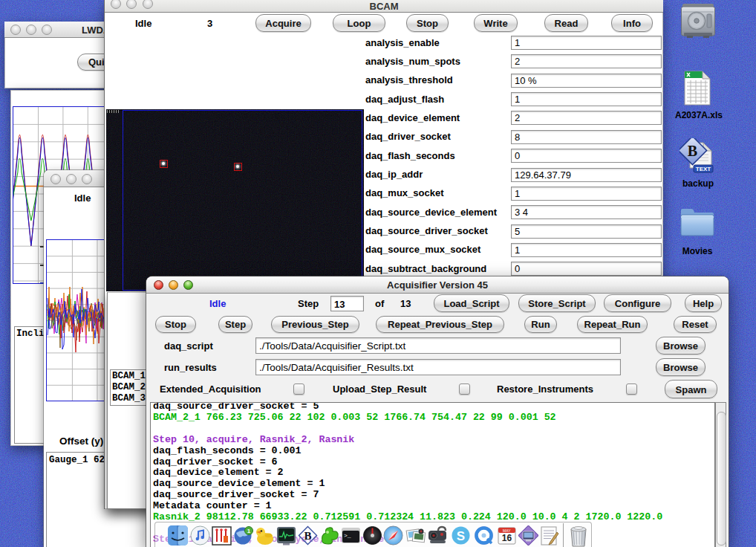 The height and width of the screenshot is (547, 756). I want to click on svg-text: 16, so click(506, 538).